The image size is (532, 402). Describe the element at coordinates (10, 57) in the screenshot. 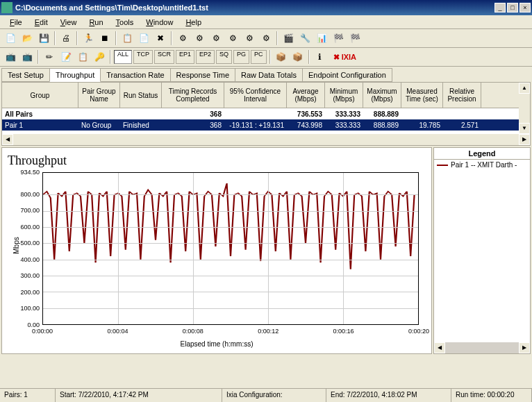

I see `tv-icon: 📺` at that location.